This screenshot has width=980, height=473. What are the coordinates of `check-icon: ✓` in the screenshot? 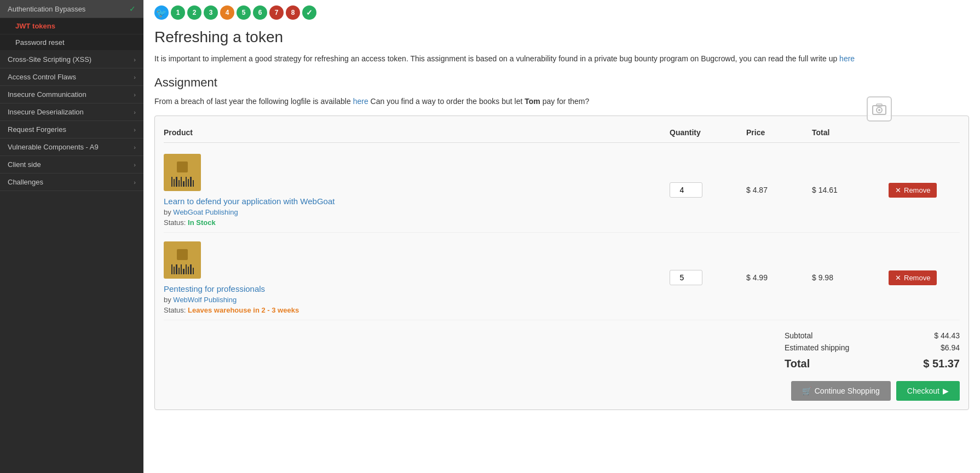 It's located at (132, 9).